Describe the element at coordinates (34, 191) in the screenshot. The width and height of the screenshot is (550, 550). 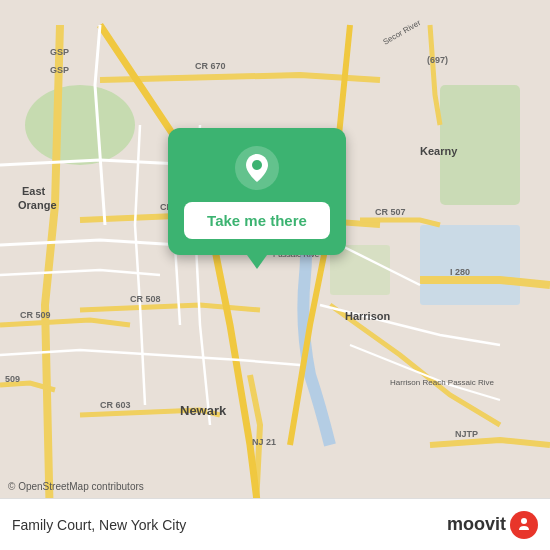
I see `svg-text: East` at that location.